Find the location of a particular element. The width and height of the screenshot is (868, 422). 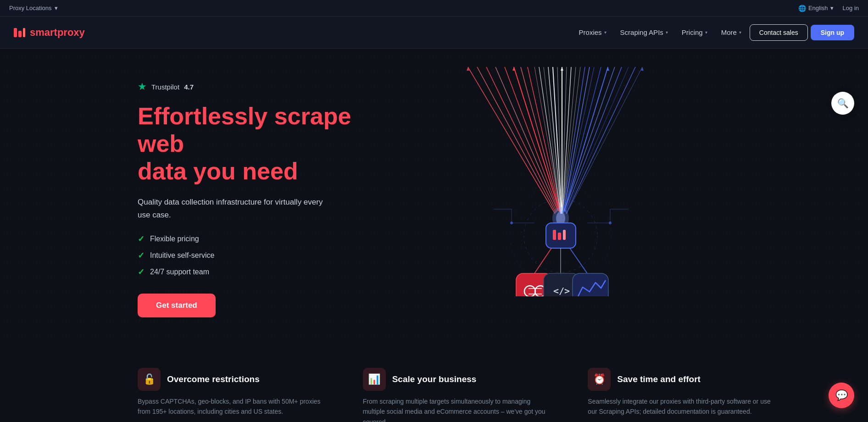

hero-title: Effortlessly scrape web data you need is located at coordinates (266, 144).